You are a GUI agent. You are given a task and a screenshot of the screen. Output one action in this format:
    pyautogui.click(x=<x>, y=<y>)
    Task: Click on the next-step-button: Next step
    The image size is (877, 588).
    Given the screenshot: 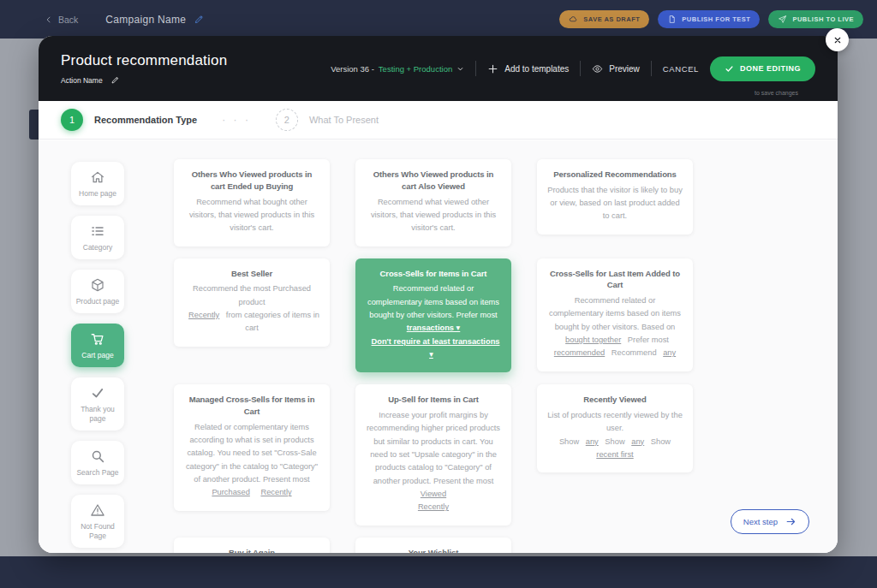 What is the action you would take?
    pyautogui.click(x=770, y=522)
    